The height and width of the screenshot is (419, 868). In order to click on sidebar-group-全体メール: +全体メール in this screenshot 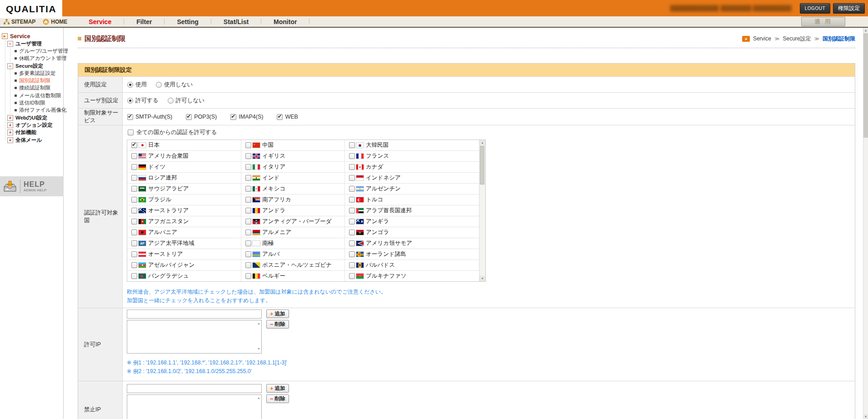, I will do `click(32, 140)`.